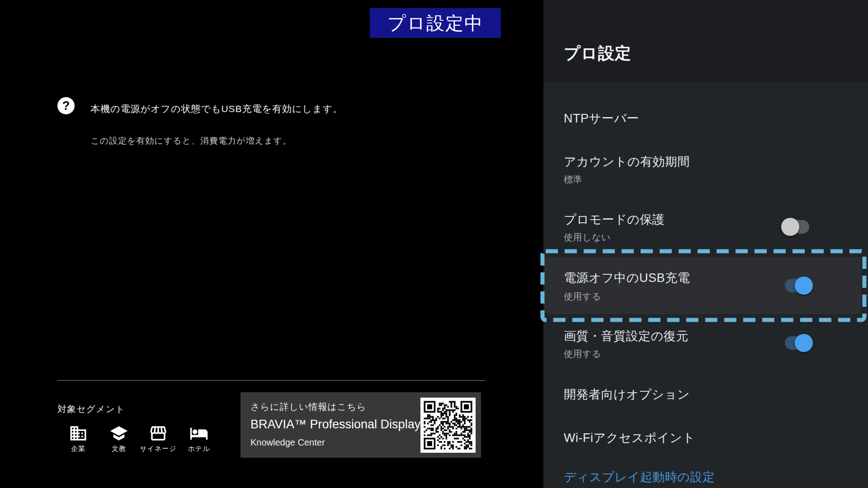  Describe the element at coordinates (627, 162) in the screenshot. I see `menu-item-label: アカウントの有効期間` at that location.